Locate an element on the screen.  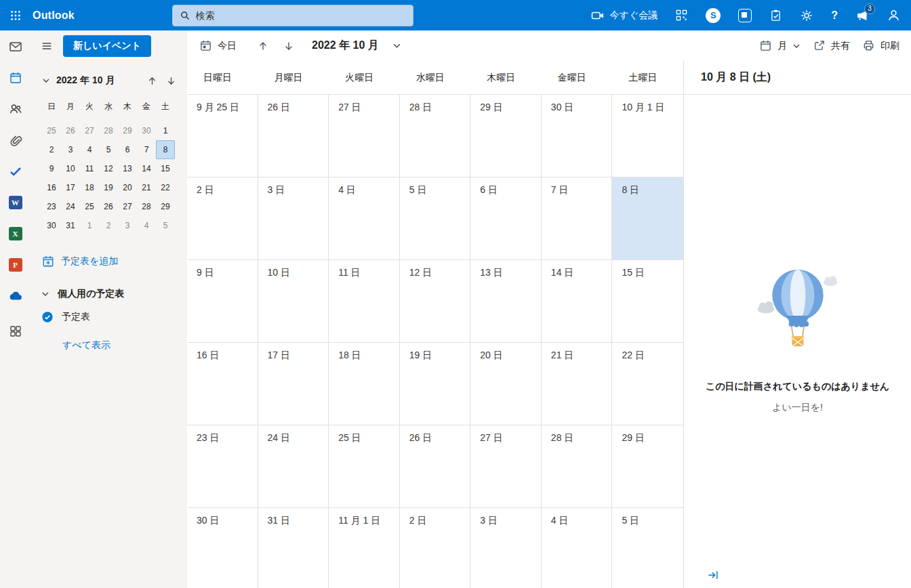
rail-powerpoint-button: P is located at coordinates (15, 265).